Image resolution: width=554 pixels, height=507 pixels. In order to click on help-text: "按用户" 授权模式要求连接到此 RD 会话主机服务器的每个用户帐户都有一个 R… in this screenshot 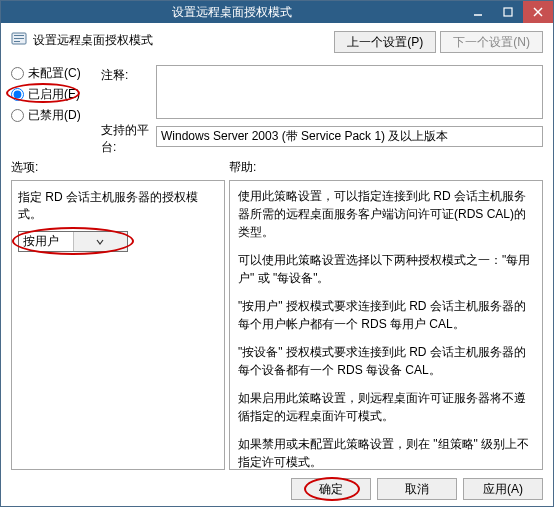, I will do `click(386, 315)`.